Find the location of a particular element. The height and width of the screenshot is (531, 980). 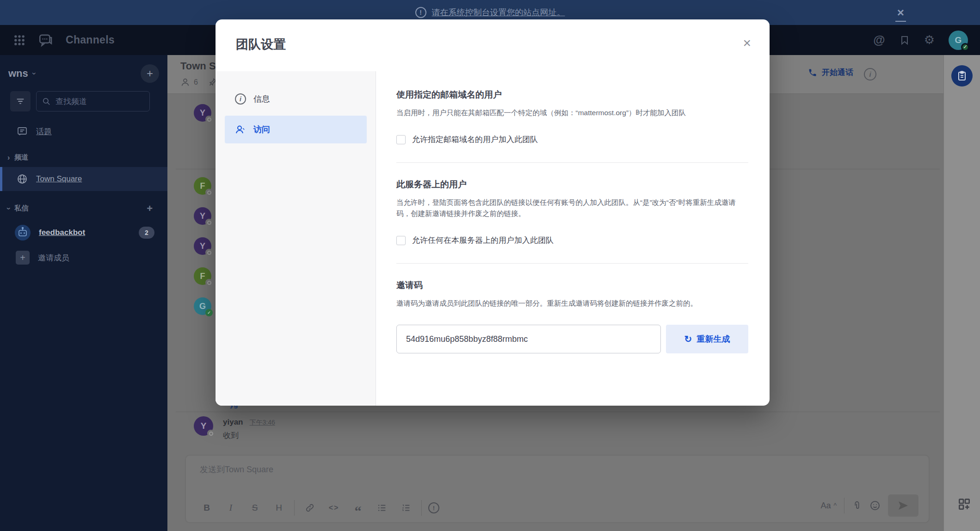

invite-code-input is located at coordinates (529, 339).